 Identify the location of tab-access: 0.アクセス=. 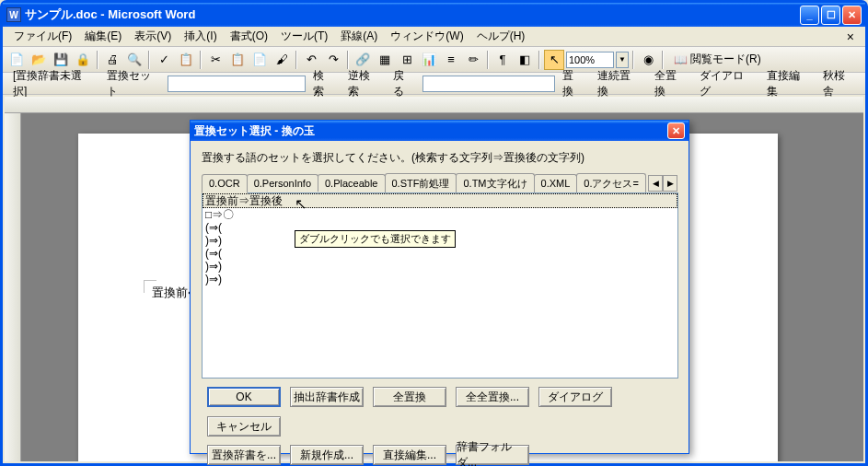
(611, 183).